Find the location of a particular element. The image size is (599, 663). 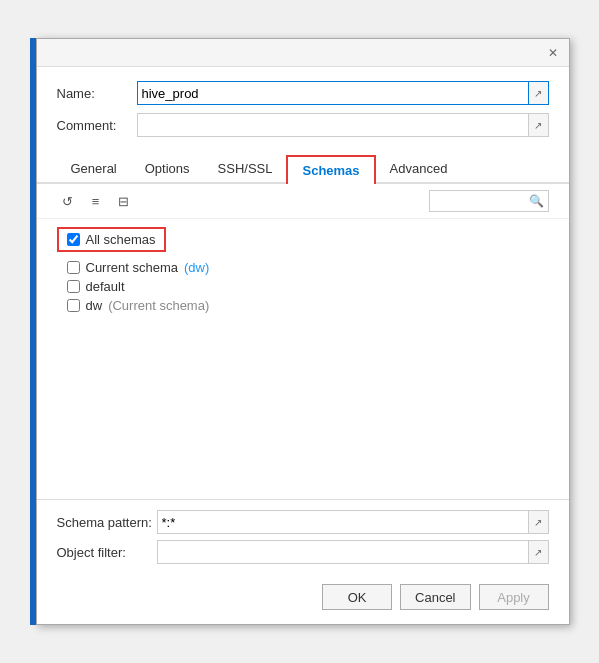

schemas-toolbar: ↺ ≡ ⊟ 🔍 is located at coordinates (303, 202).